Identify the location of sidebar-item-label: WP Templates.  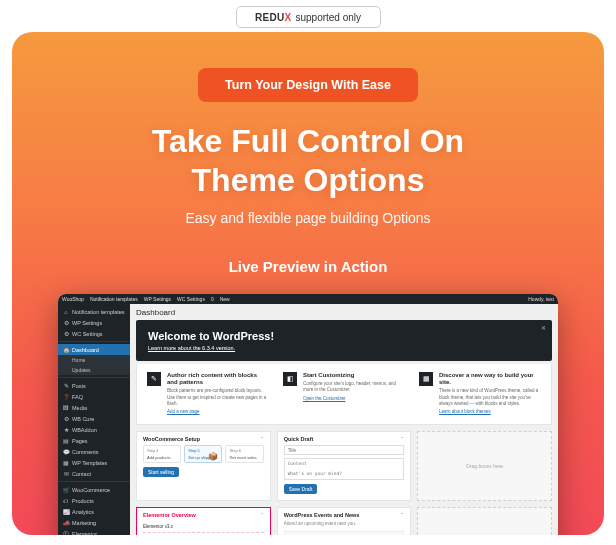
(90, 463).